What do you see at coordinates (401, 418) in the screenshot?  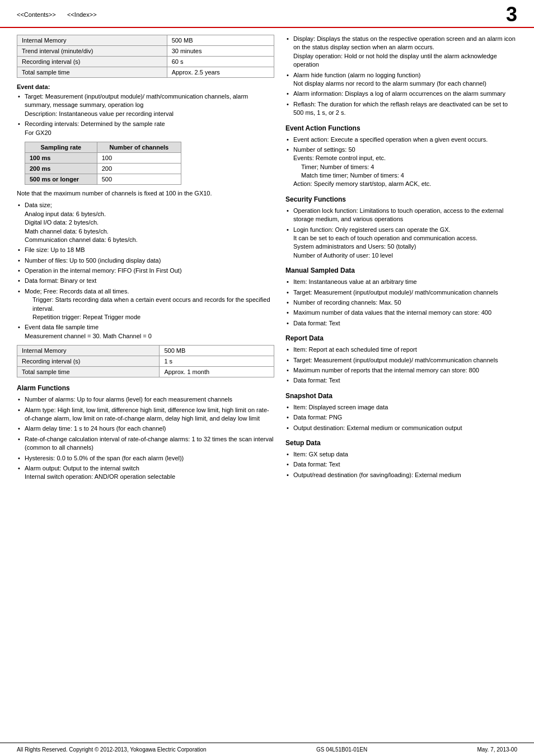 I see `snapshot-data-list: Item: Displayed screen image data Data f…` at bounding box center [401, 418].